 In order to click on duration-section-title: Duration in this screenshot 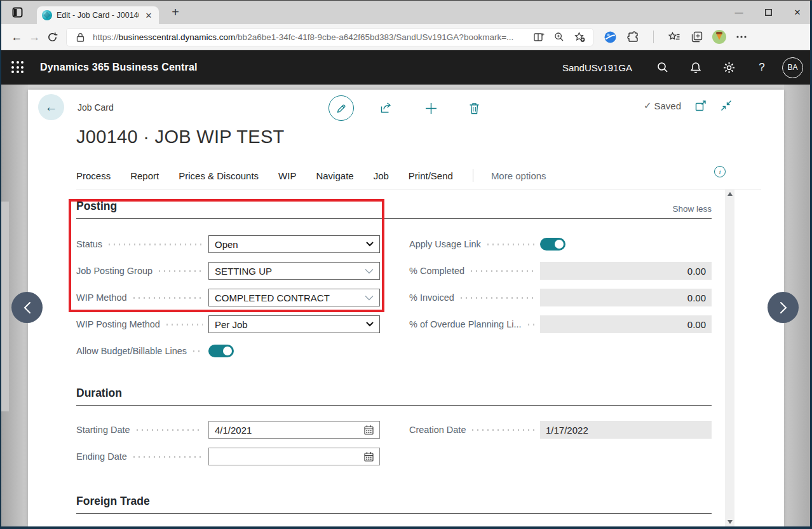, I will do `click(394, 393)`.